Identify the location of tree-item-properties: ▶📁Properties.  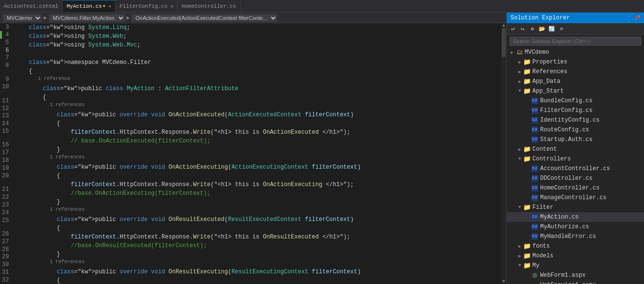
(576, 62).